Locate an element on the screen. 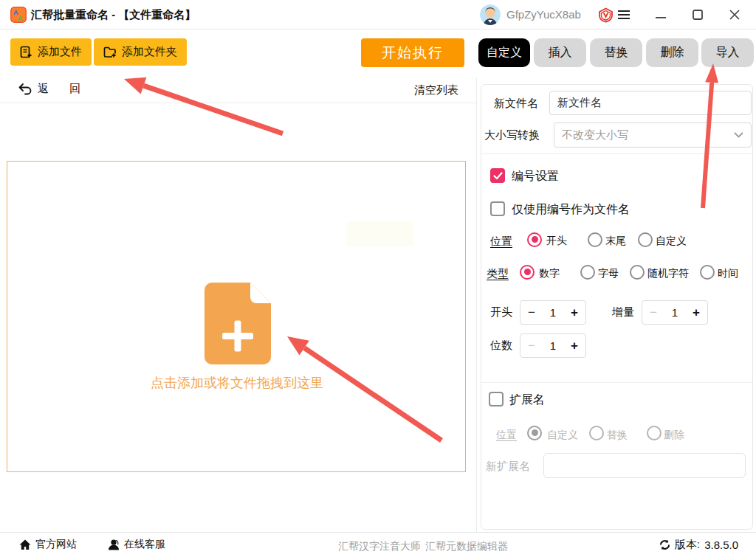 This screenshot has height=557, width=756. type-radio-random is located at coordinates (637, 272).